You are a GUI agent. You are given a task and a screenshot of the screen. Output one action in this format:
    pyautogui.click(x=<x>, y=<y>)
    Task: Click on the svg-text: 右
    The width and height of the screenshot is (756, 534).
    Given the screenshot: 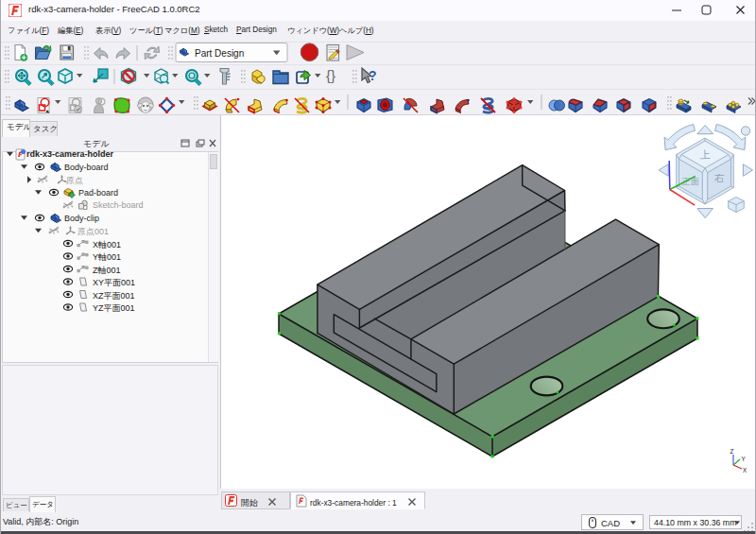 What is the action you would take?
    pyautogui.click(x=720, y=178)
    